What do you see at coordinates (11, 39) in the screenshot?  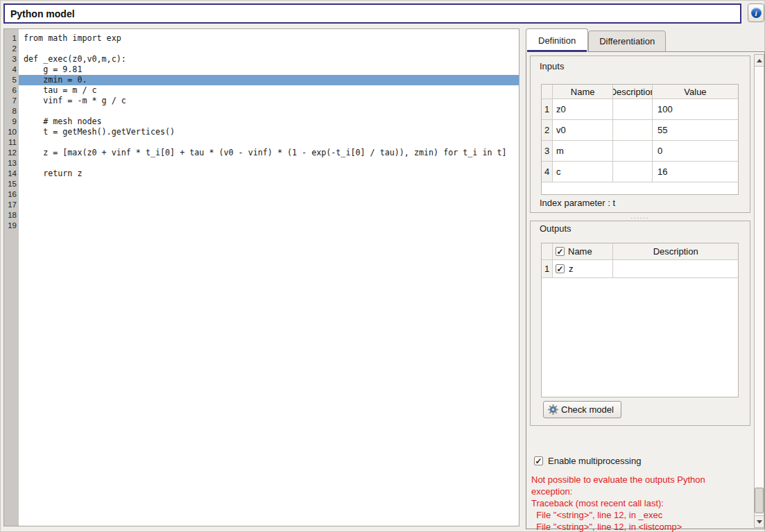 I see `line-number: 1` at bounding box center [11, 39].